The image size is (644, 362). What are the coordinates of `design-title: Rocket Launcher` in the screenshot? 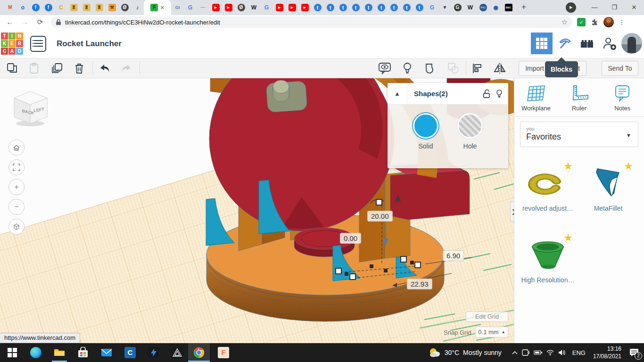 It's located at (89, 44).